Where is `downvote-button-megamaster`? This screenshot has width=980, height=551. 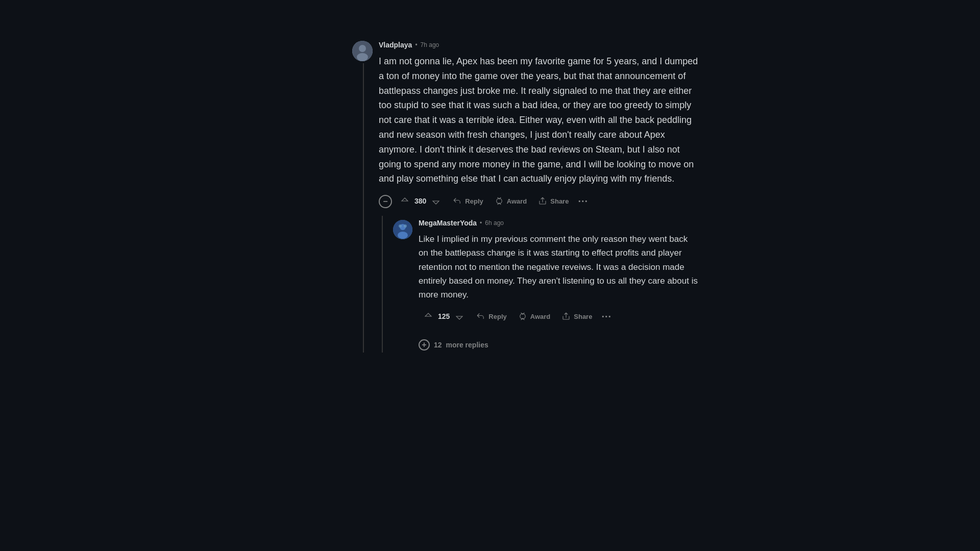
downvote-button-megamaster is located at coordinates (459, 316).